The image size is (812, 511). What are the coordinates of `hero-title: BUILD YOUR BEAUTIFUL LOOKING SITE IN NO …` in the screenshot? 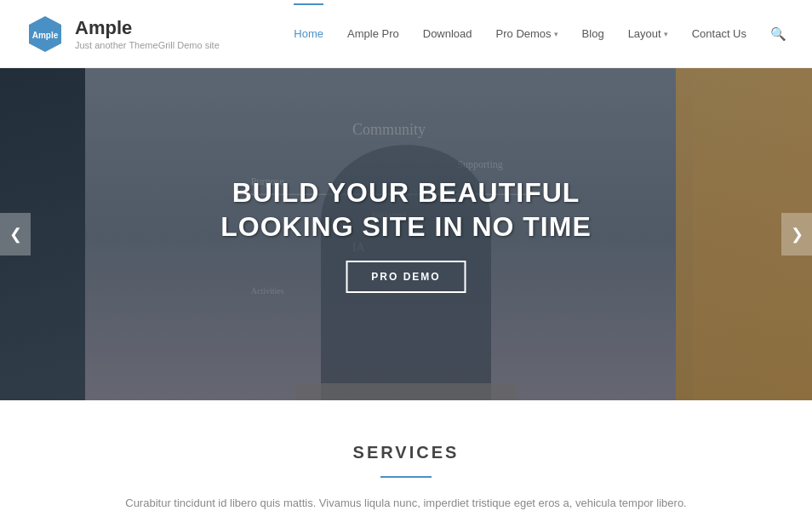 It's located at (407, 210).